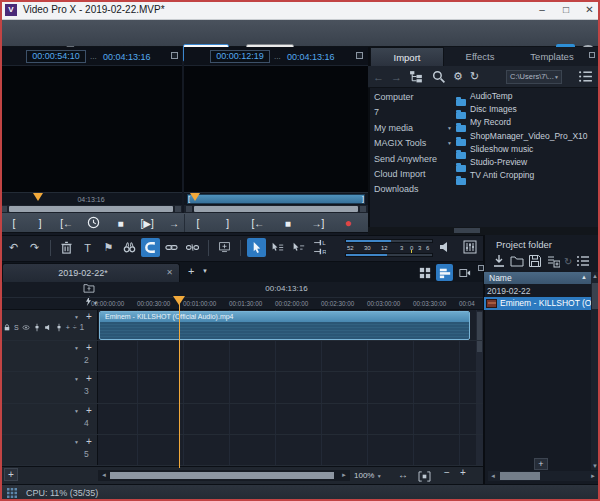 The height and width of the screenshot is (501, 600). I want to click on track-header-3: ▼+3, so click(49, 388).